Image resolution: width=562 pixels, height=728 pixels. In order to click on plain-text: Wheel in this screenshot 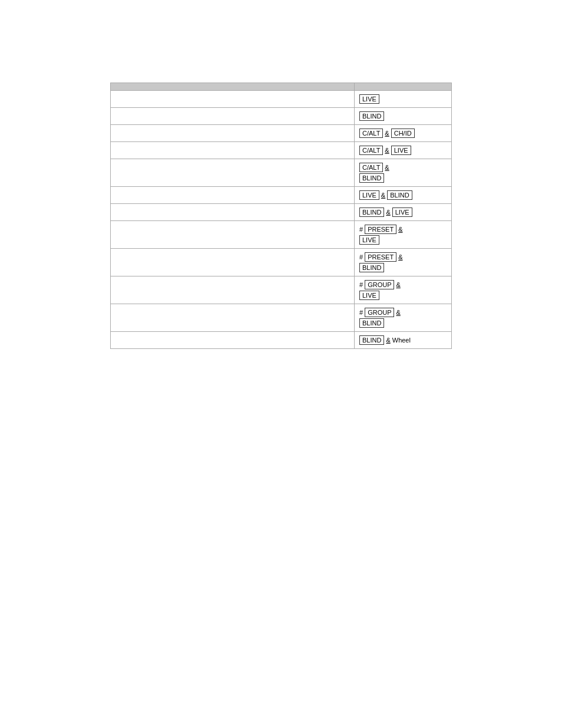, I will do `click(402, 340)`.